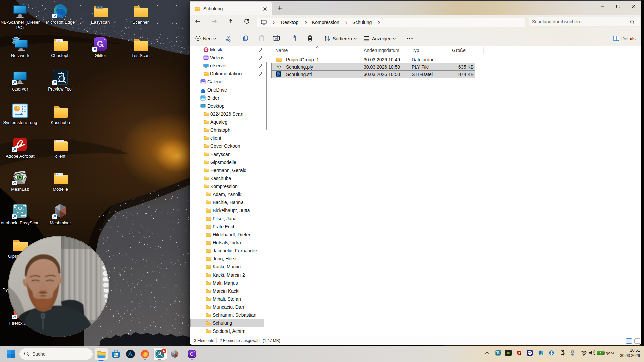 This screenshot has height=362, width=644. I want to click on svg-text: A, so click(276, 39).